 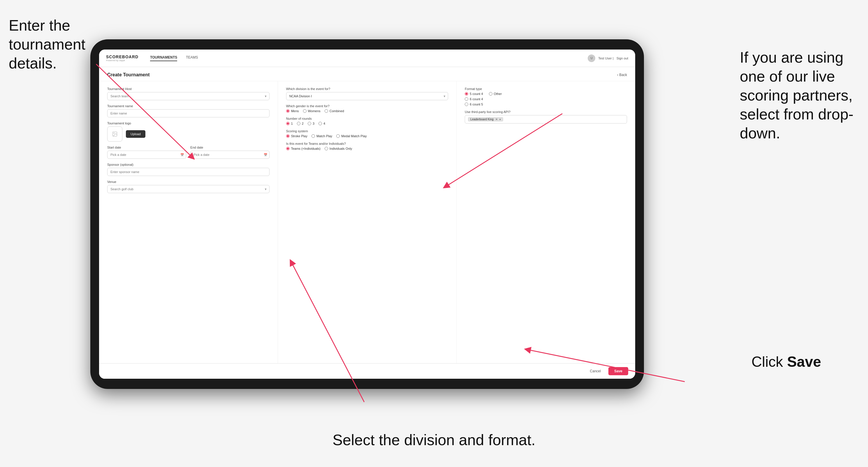 What do you see at coordinates (474, 99) in the screenshot?
I see `format-radios-left: 5 count 4 6 count 4 6 count 5` at bounding box center [474, 99].